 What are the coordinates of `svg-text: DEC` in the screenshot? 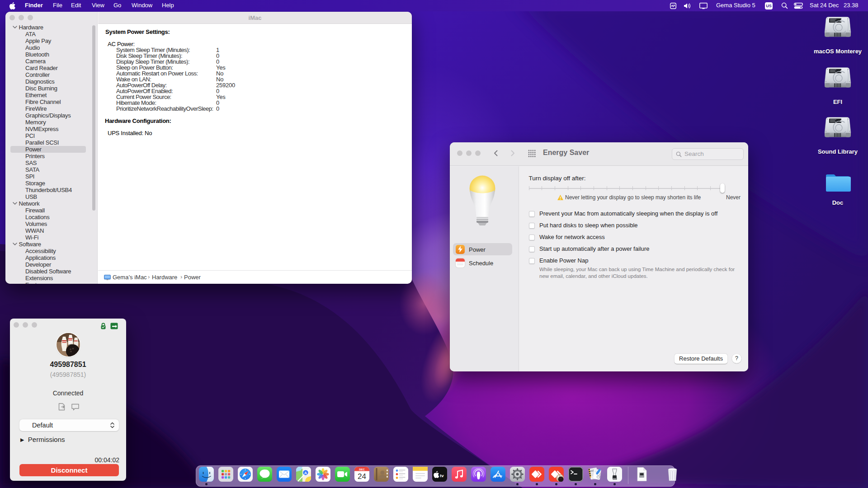 It's located at (362, 469).